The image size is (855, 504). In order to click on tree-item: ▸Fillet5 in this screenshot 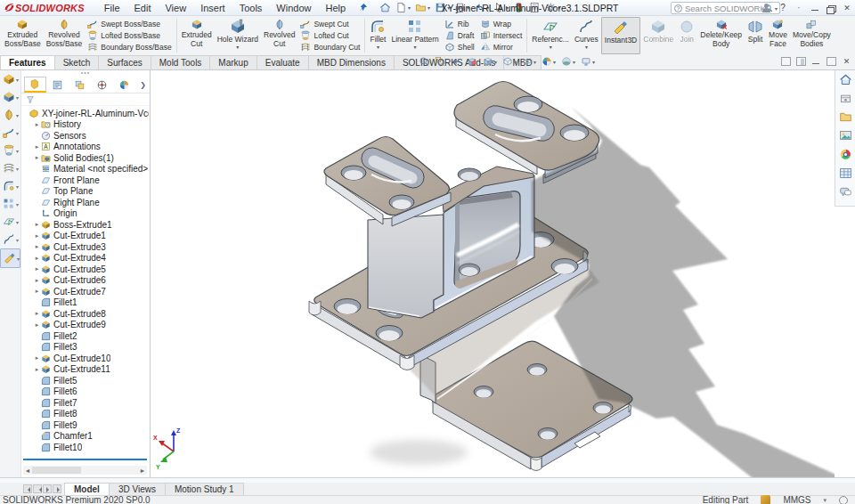, I will do `click(86, 381)`.